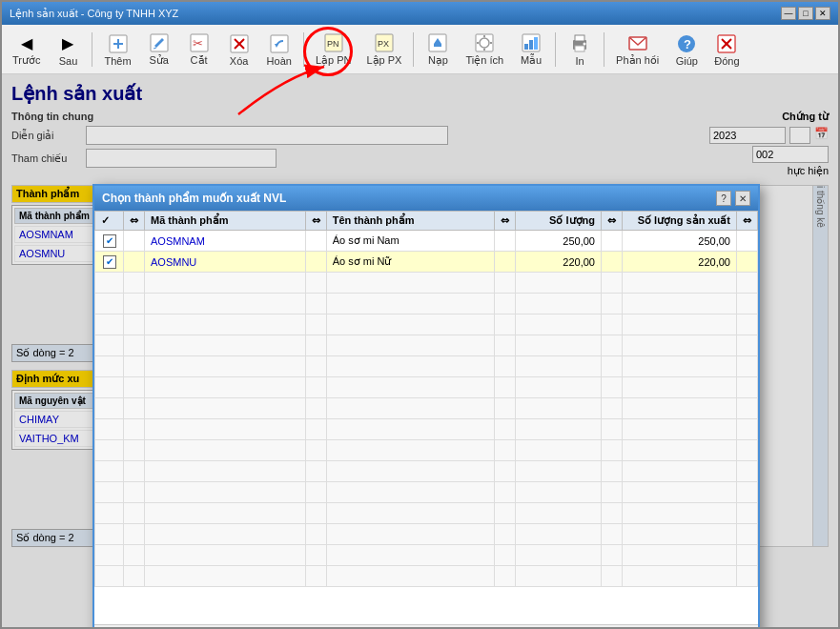  What do you see at coordinates (420, 13) in the screenshot?
I see `title-bar: Lệnh sản xuất - Công ty TNHH XYZ — □ ✕` at bounding box center [420, 13].